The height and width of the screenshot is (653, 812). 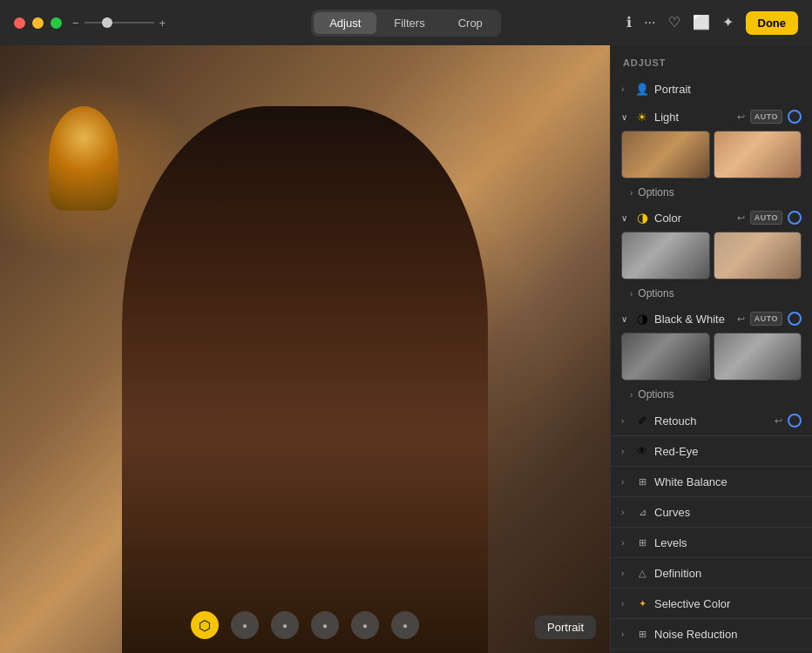 I want to click on light-thumbnails, so click(x=711, y=157).